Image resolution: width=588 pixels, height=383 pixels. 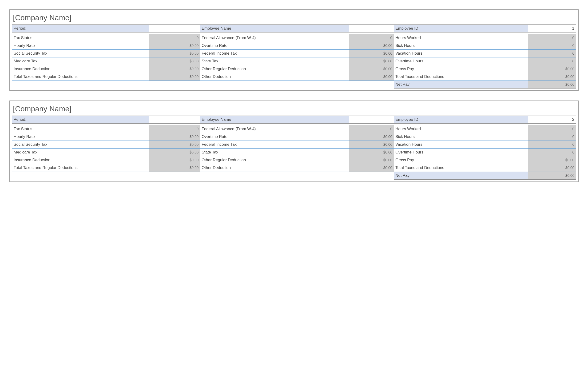 What do you see at coordinates (461, 85) in the screenshot?
I see `net-pay-label: Net Pay` at bounding box center [461, 85].